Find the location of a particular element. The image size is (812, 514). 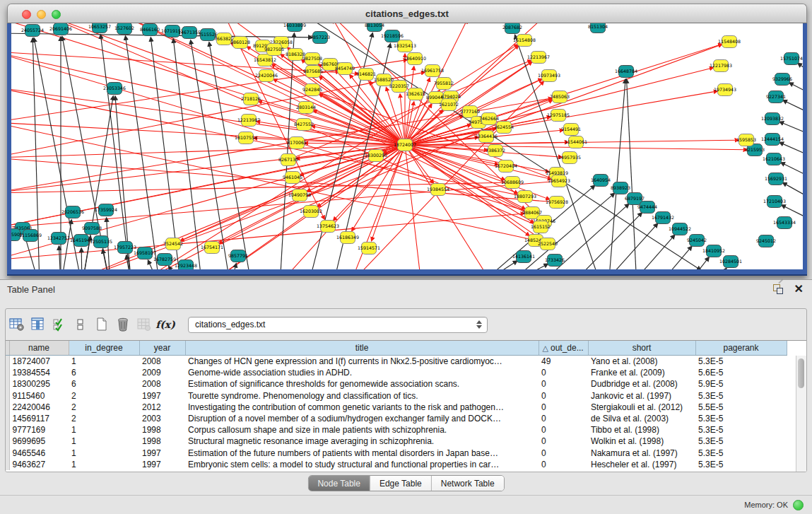

table-row: 1830029562008Estimation of significance … is located at coordinates (396, 384).